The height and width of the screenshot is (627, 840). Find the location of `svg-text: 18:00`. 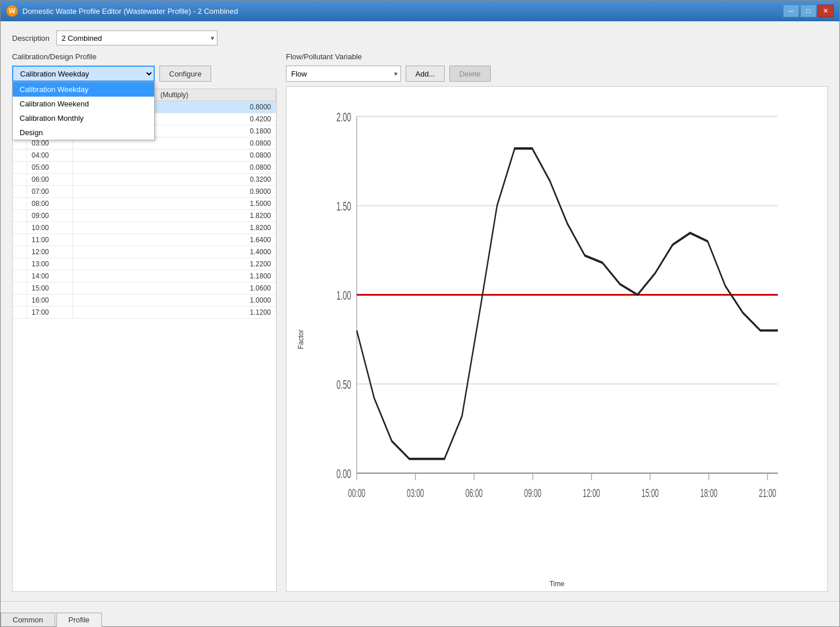

svg-text: 18:00 is located at coordinates (709, 494).